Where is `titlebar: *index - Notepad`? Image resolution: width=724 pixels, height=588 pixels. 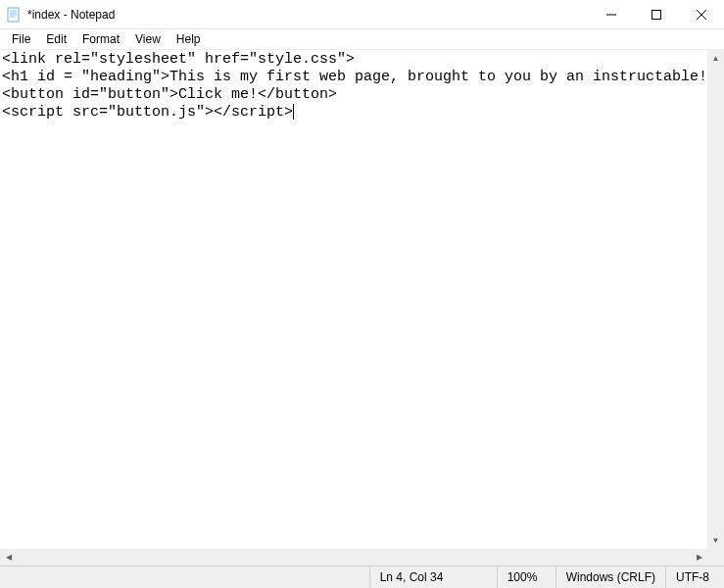 titlebar: *index - Notepad is located at coordinates (362, 15).